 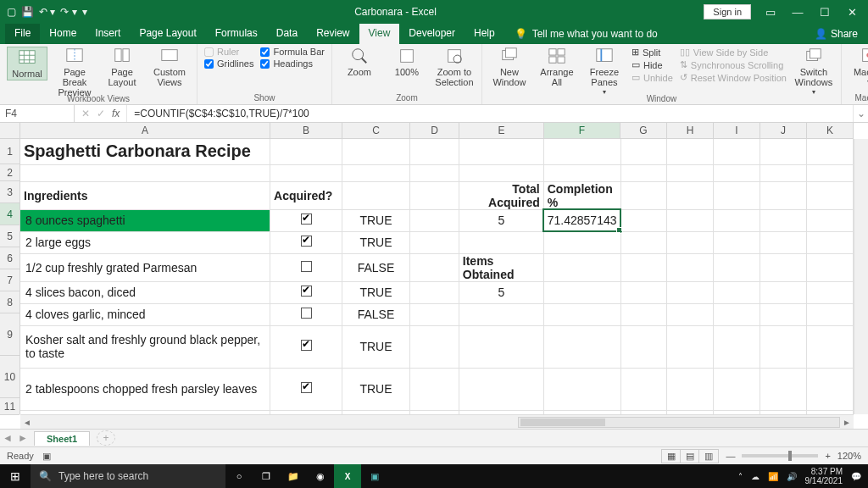 What do you see at coordinates (307, 242) in the screenshot?
I see `cell-B5` at bounding box center [307, 242].